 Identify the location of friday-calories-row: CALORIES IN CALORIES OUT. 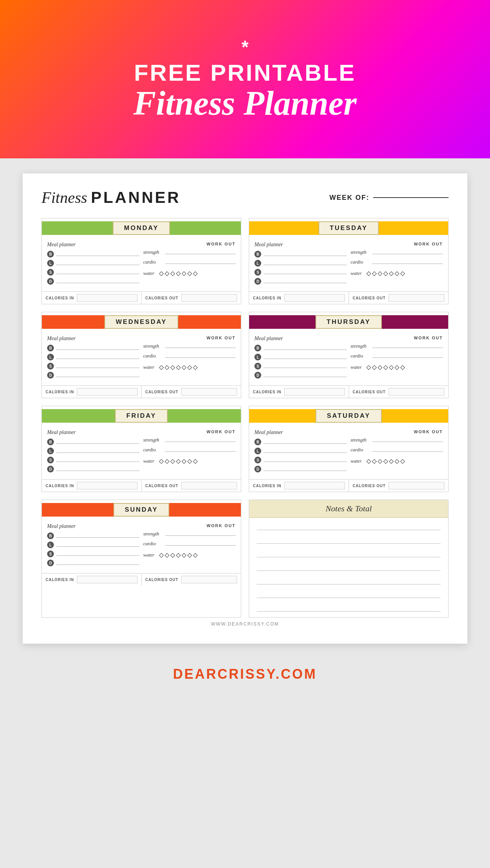
(141, 486).